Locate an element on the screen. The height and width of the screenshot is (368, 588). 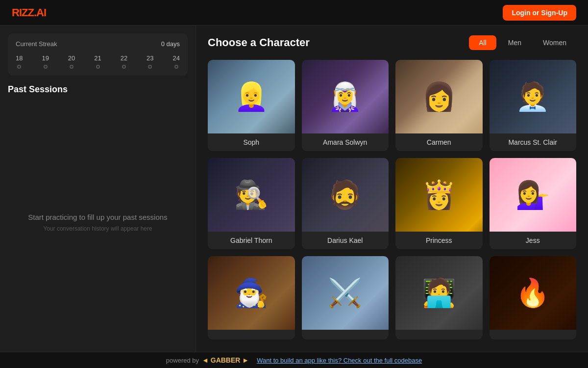
character-name: Soph is located at coordinates (251, 142).